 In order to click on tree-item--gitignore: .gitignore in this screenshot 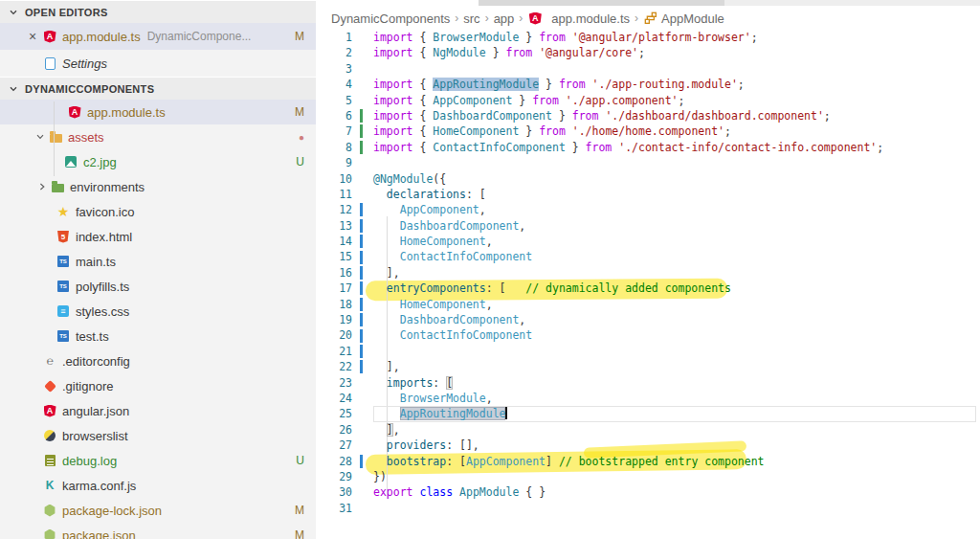, I will do `click(158, 386)`.